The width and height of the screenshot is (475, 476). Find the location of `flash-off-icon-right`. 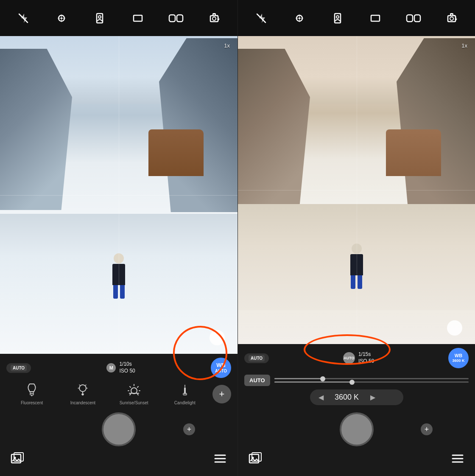

flash-off-icon-right is located at coordinates (261, 18).